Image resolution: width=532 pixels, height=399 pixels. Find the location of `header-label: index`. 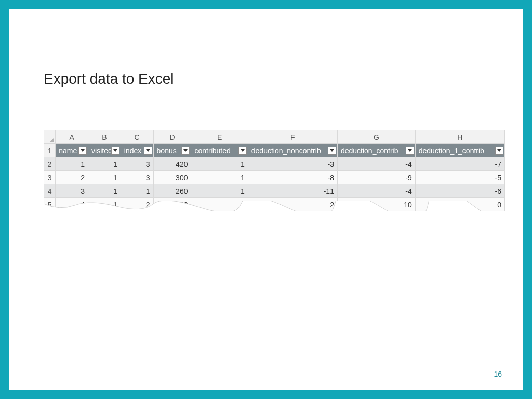

header-label: index is located at coordinates (133, 151).